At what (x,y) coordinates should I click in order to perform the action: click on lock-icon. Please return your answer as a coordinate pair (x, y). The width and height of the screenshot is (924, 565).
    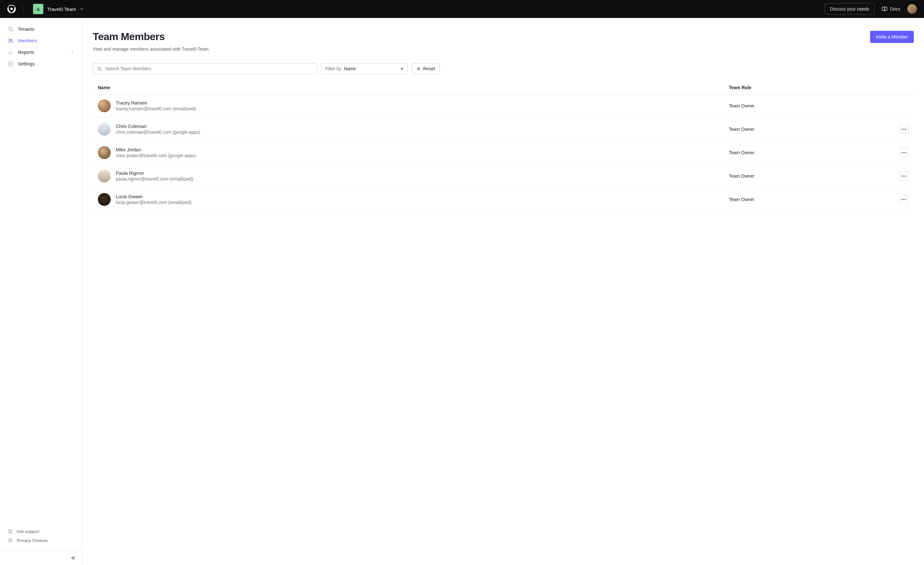
    Looking at the image, I should click on (10, 540).